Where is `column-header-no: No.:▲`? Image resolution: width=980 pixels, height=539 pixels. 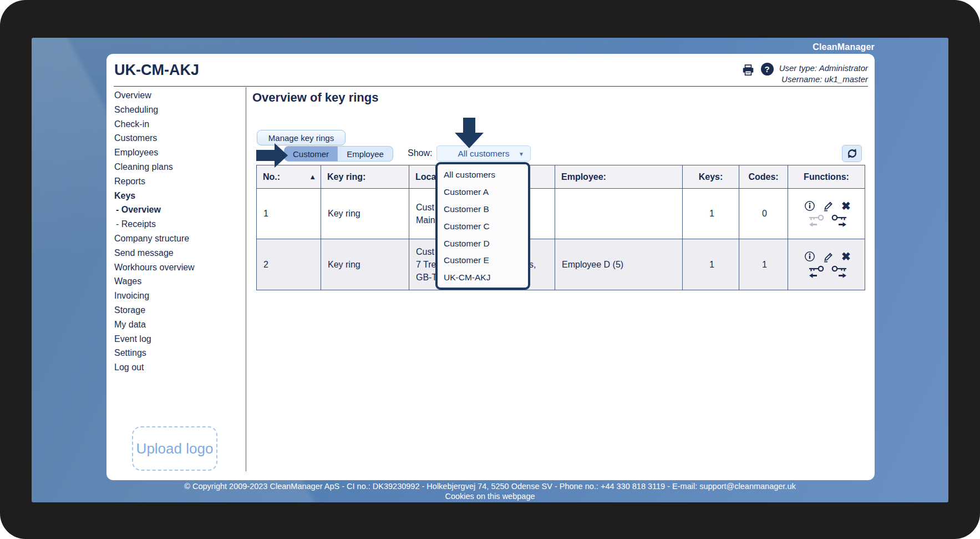
column-header-no: No.:▲ is located at coordinates (289, 177).